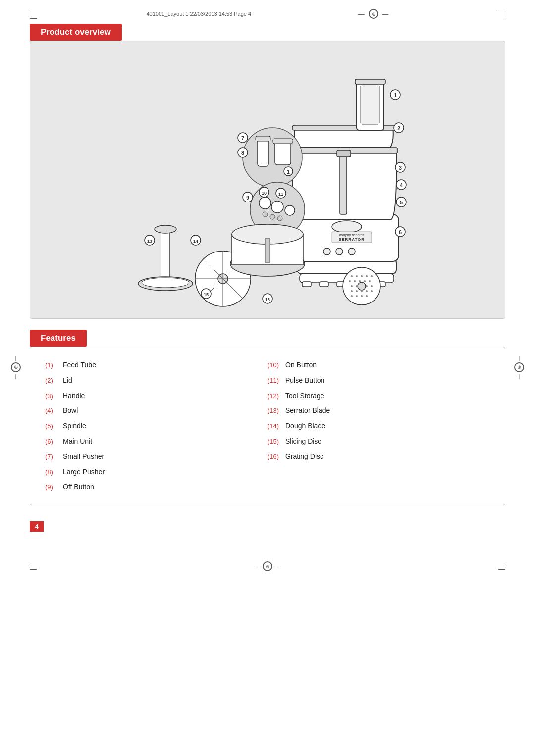 Image resolution: width=535 pixels, height=756 pixels. What do you see at coordinates (54, 427) in the screenshot?
I see `feature-num: (5)` at bounding box center [54, 427].